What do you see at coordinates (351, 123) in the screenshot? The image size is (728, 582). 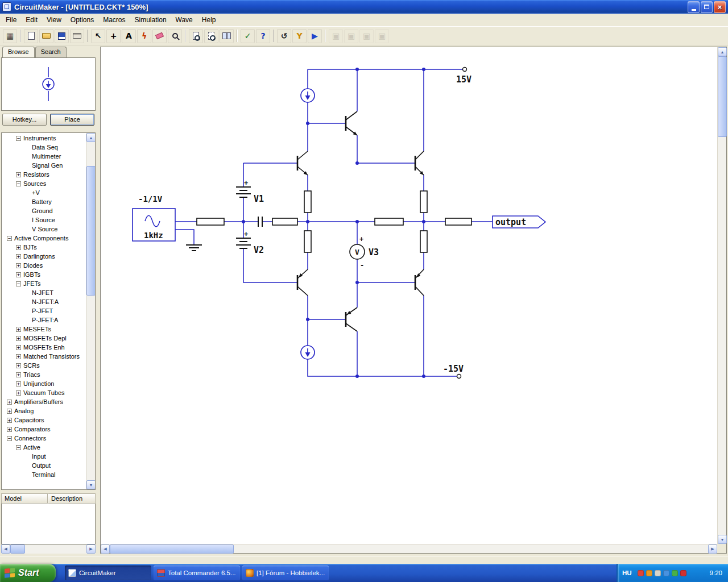 I see `transistor-driver-top` at bounding box center [351, 123].